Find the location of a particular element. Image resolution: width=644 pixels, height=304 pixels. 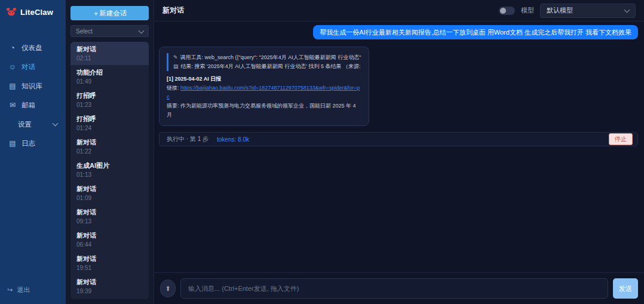

message-composer: ⬆ 发送 is located at coordinates (399, 288).